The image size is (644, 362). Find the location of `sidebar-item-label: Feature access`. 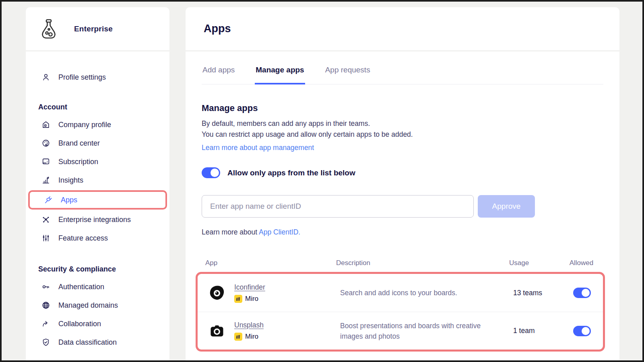

sidebar-item-label: Feature access is located at coordinates (83, 238).